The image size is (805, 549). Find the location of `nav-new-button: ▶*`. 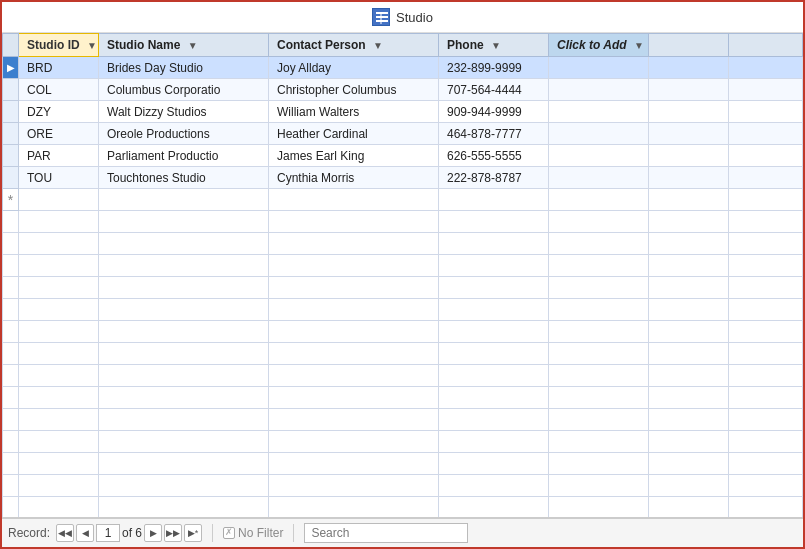

nav-new-button: ▶* is located at coordinates (193, 533).